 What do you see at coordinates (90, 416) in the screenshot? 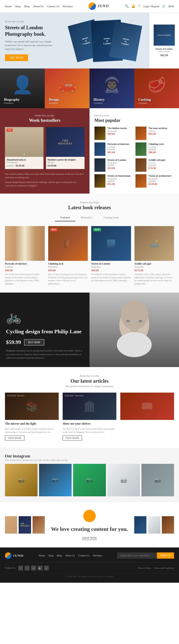
I see `article-card-1: 🏛️ 20.30.2020 Interviews Show me your sh…` at bounding box center [90, 416].